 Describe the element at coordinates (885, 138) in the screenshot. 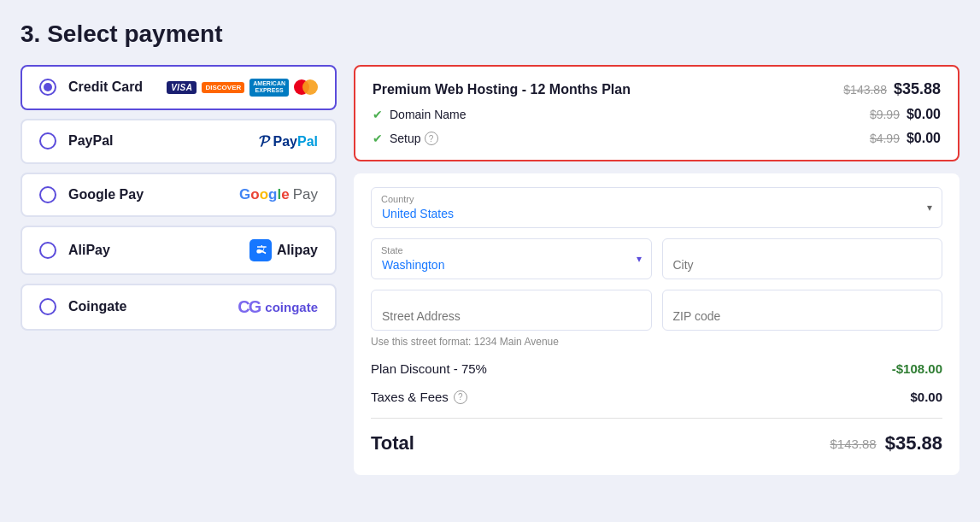

I see `setup-old-price: $4.99` at that location.